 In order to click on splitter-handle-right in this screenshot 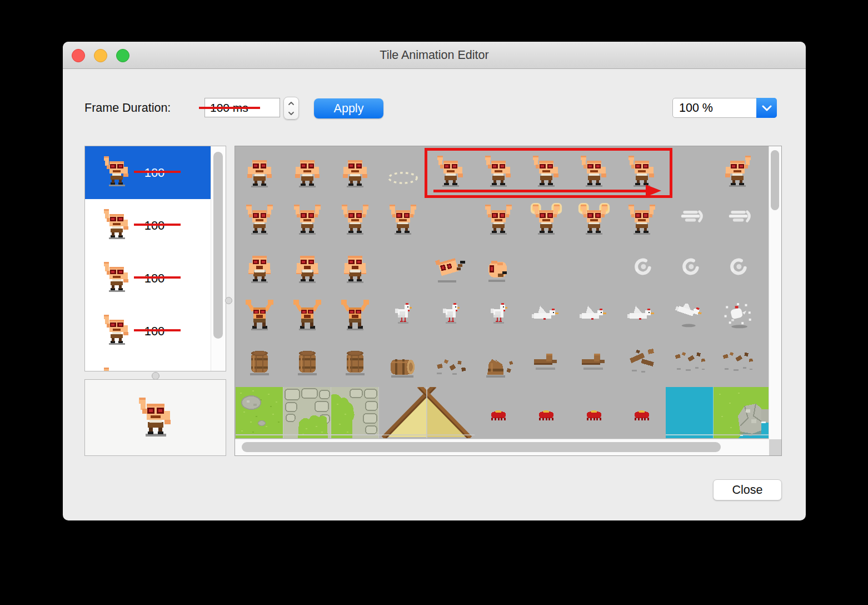, I will do `click(229, 300)`.